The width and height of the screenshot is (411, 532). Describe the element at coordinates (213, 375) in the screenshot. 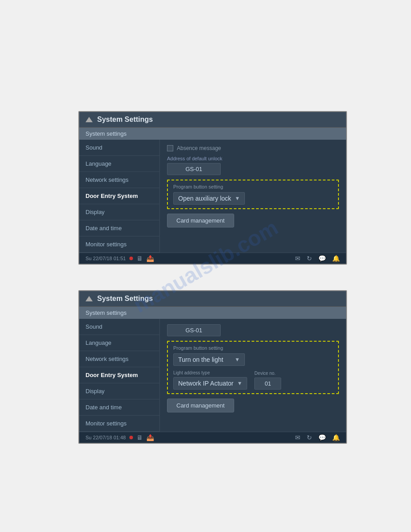

I see `bottom-panel-body: Sound Language Network settings Door Ent…` at that location.